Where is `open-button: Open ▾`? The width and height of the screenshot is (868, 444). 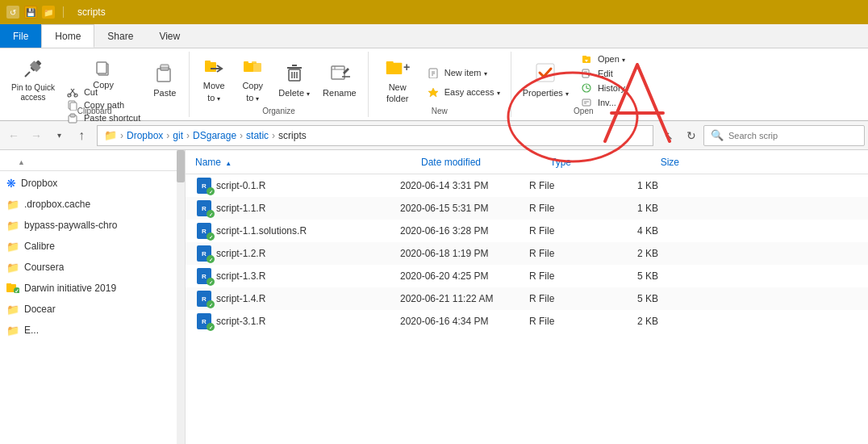 open-button: Open ▾ is located at coordinates (613, 59).